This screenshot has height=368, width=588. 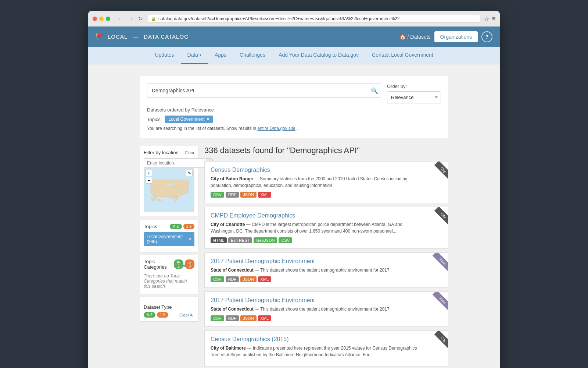 I want to click on dataset-type-sort-buttons: A-Z 1-9, so click(x=156, y=315).